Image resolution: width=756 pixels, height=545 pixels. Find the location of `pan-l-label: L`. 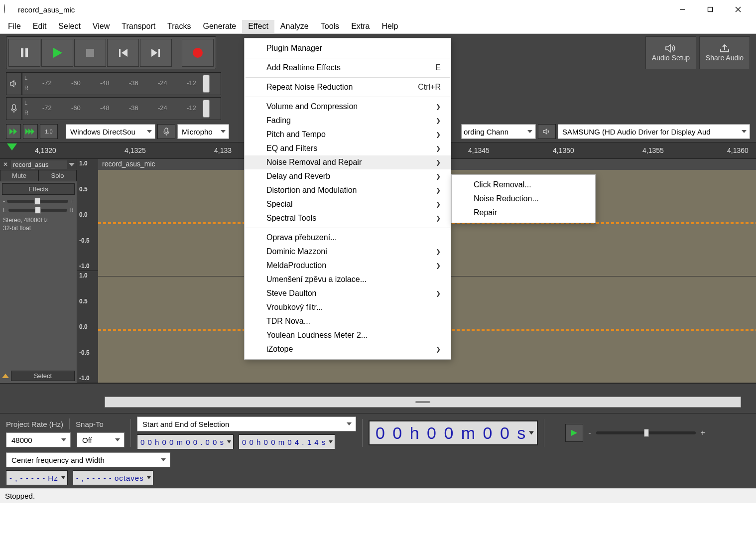

pan-l-label: L is located at coordinates (5, 210).